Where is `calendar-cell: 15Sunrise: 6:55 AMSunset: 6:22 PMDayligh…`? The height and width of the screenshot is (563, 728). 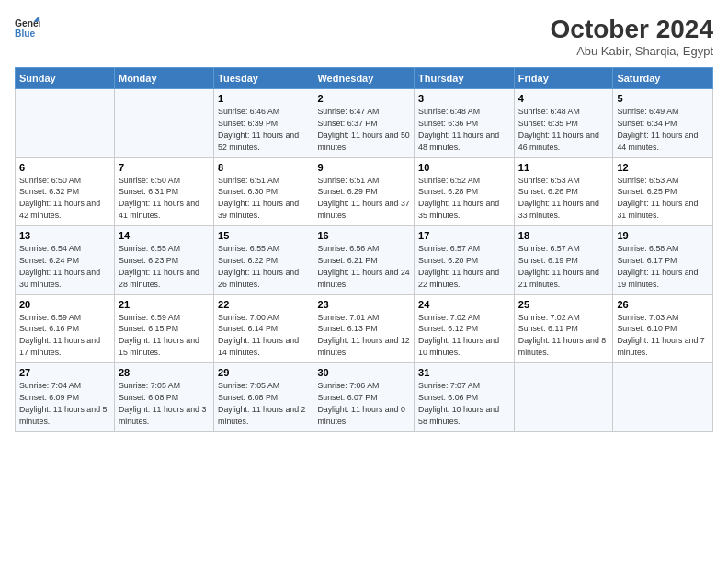 calendar-cell: 15Sunrise: 6:55 AMSunset: 6:22 PMDayligh… is located at coordinates (264, 261).